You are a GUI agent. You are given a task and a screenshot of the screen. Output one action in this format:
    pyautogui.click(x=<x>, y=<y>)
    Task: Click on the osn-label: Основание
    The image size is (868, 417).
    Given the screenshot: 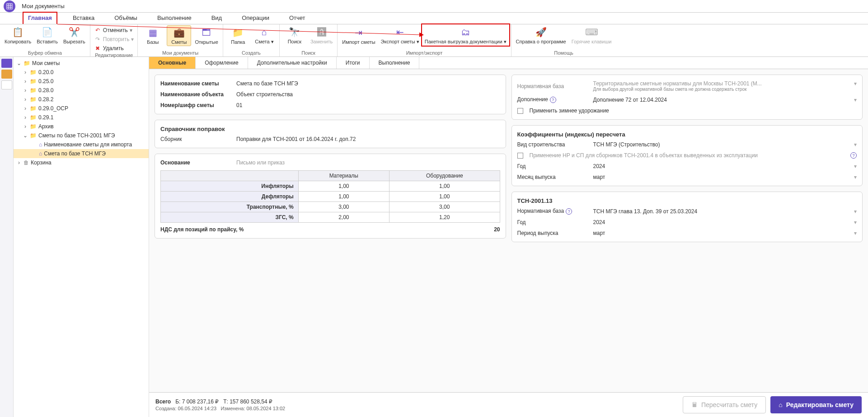 What is the action you would take?
    pyautogui.click(x=197, y=163)
    